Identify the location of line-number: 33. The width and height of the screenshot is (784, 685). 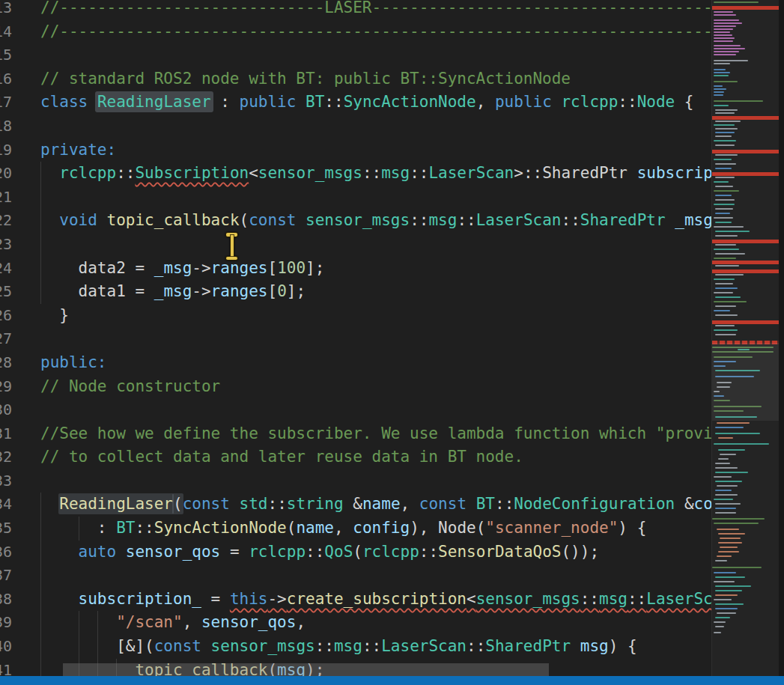
(8, 481).